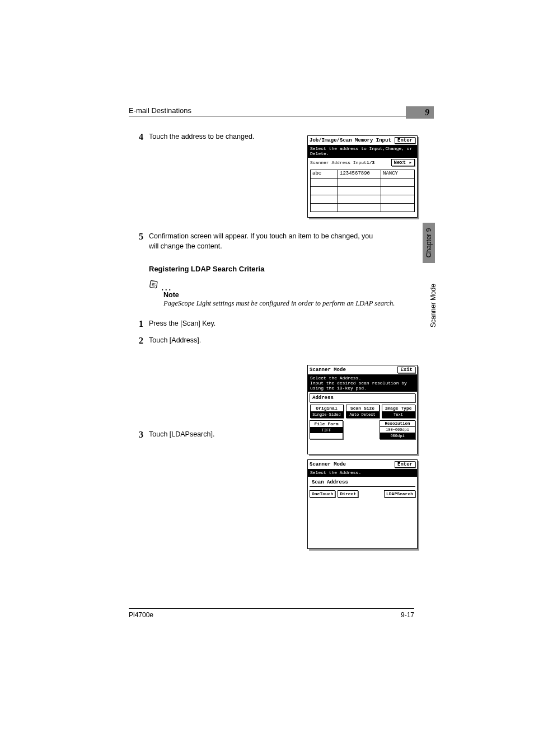  What do you see at coordinates (167, 287) in the screenshot?
I see `note-dots: ...` at bounding box center [167, 287].